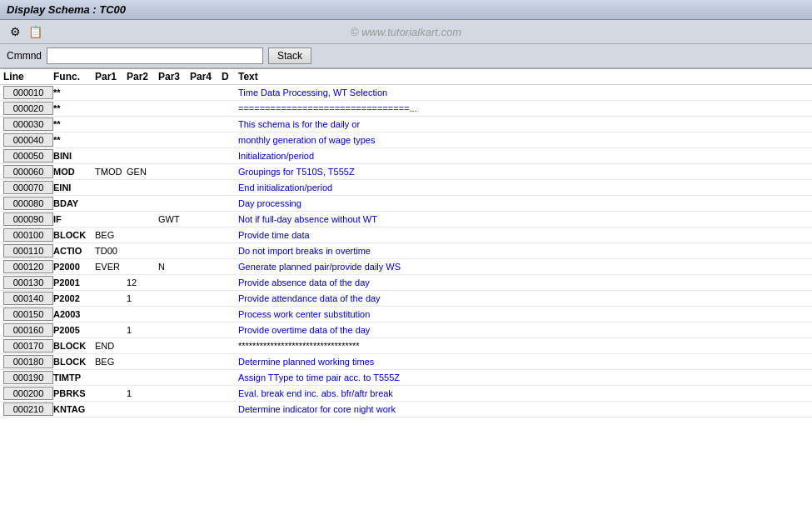  Describe the element at coordinates (406, 410) in the screenshot. I see `table-row: 000210KNTAGDetermine indicator for core …` at that location.